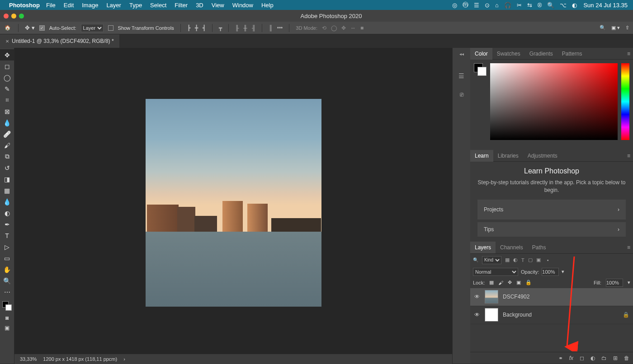  What do you see at coordinates (507, 260) in the screenshot?
I see `filter-pixel-icon: ▦` at bounding box center [507, 260].